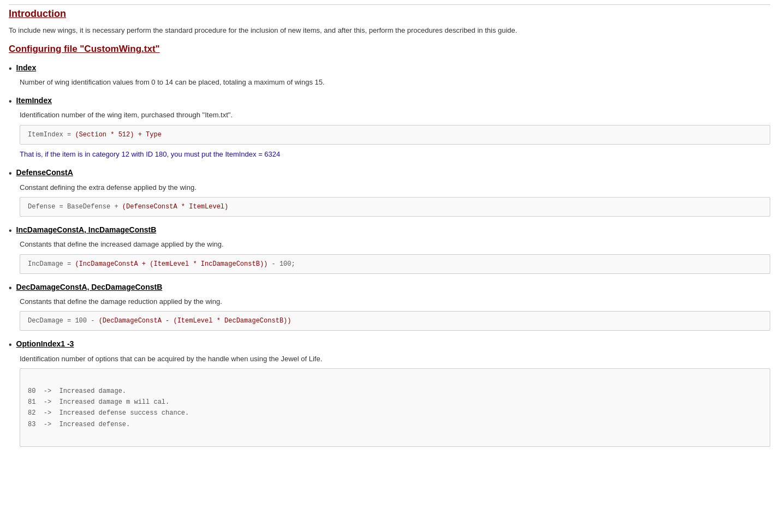  Describe the element at coordinates (390, 75) in the screenshot. I see `list-item: • Index Number of wing identification va…` at that location.